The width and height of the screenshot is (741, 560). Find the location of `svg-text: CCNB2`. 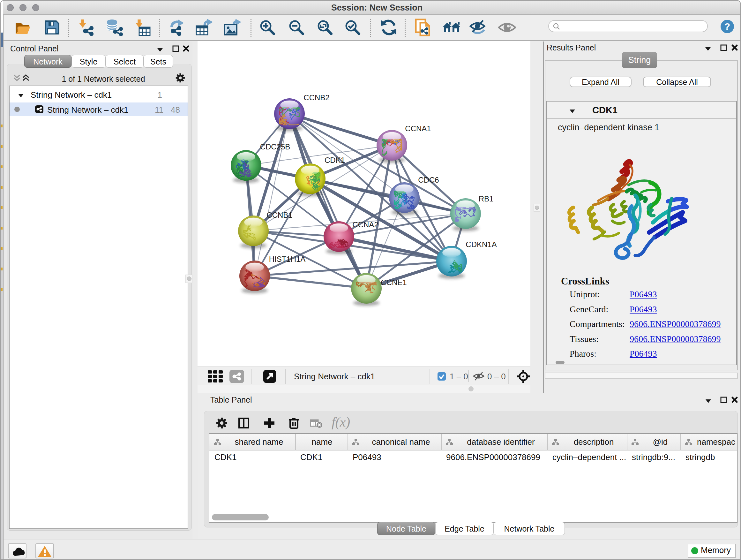

svg-text: CCNB2 is located at coordinates (316, 98).